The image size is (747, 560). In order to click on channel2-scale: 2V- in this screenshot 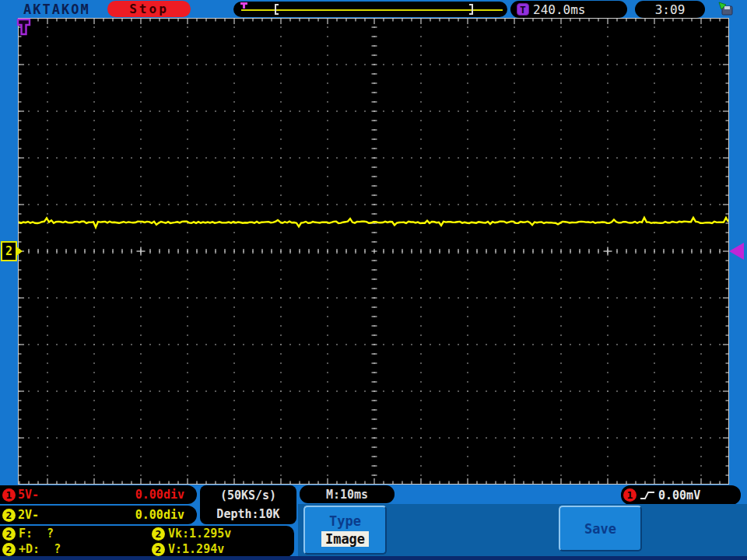, I will do `click(28, 515)`.